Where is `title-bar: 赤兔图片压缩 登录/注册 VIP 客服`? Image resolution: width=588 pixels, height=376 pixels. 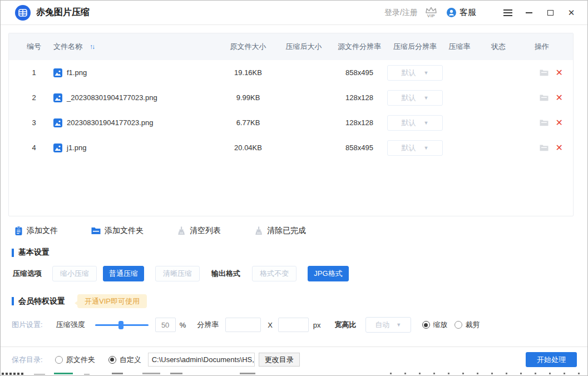
title-bar: 赤兔图片压缩 登录/注册 VIP 客服 is located at coordinates (294, 13).